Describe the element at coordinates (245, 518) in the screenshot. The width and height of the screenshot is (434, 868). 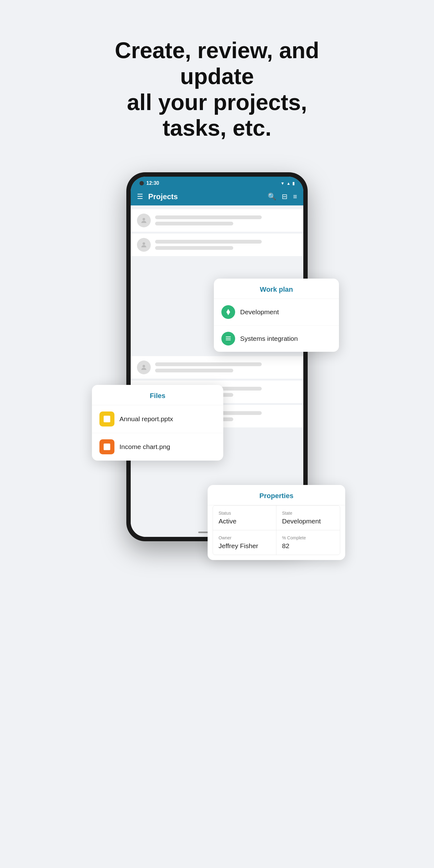
I see `prop-status: Status Active` at that location.